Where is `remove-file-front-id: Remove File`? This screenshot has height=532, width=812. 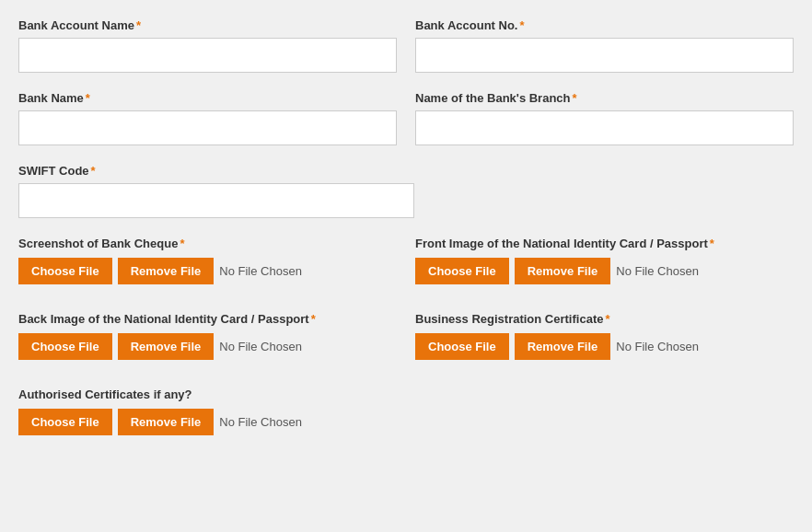 remove-file-front-id: Remove File is located at coordinates (563, 271).